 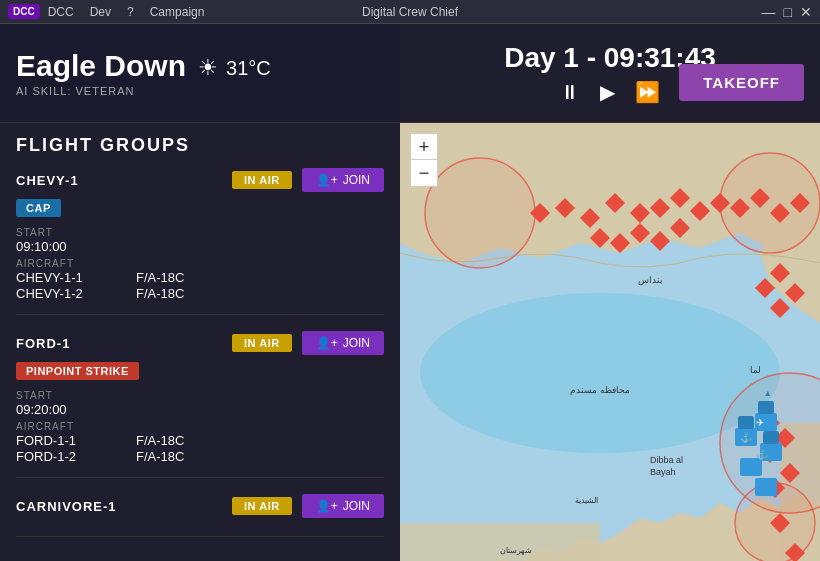 What do you see at coordinates (424, 173) in the screenshot?
I see `zoom-out-button: −` at bounding box center [424, 173].